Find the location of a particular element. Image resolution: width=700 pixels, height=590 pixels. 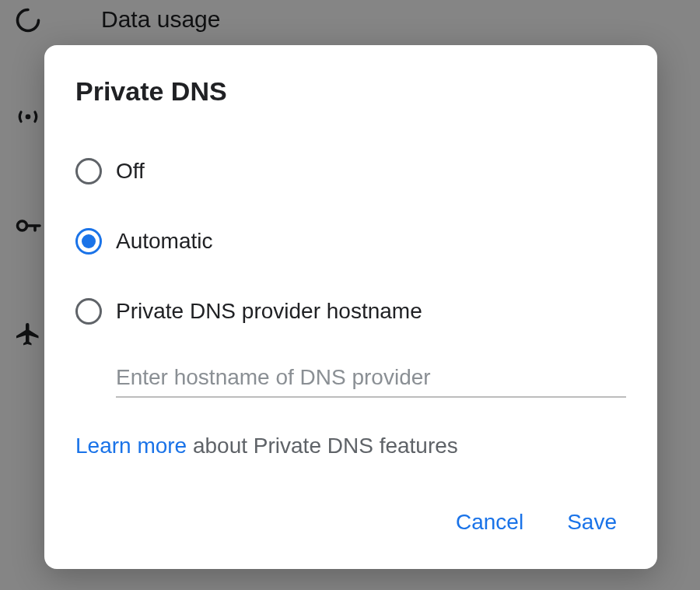

dialog-actions: Cancel Save is located at coordinates (351, 527).